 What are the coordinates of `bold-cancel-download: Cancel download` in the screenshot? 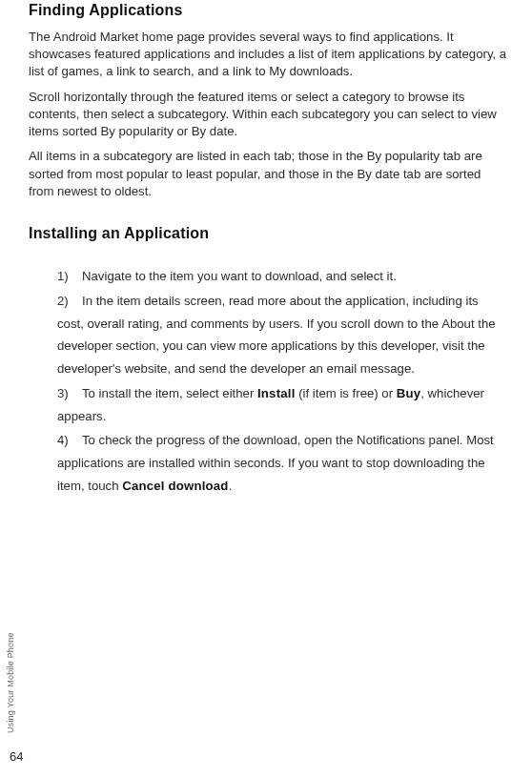 It's located at (175, 486).